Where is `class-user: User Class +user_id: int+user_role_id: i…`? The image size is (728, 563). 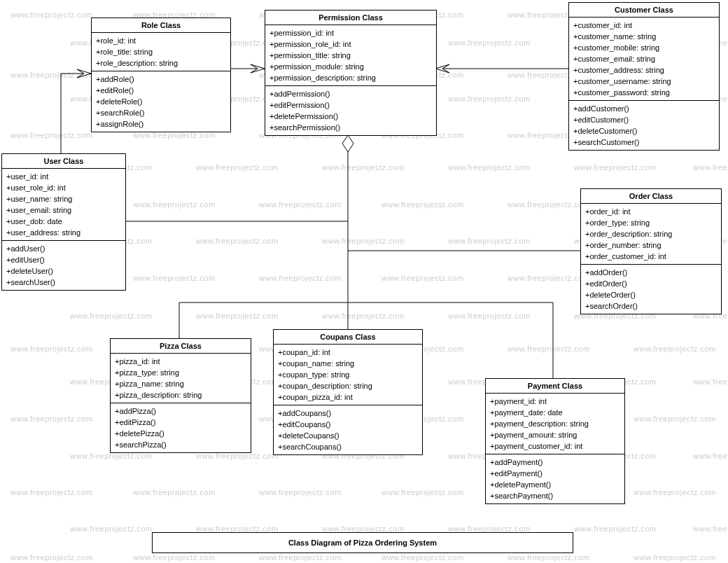
class-user: User Class +user_id: int+user_role_id: i… is located at coordinates (64, 222).